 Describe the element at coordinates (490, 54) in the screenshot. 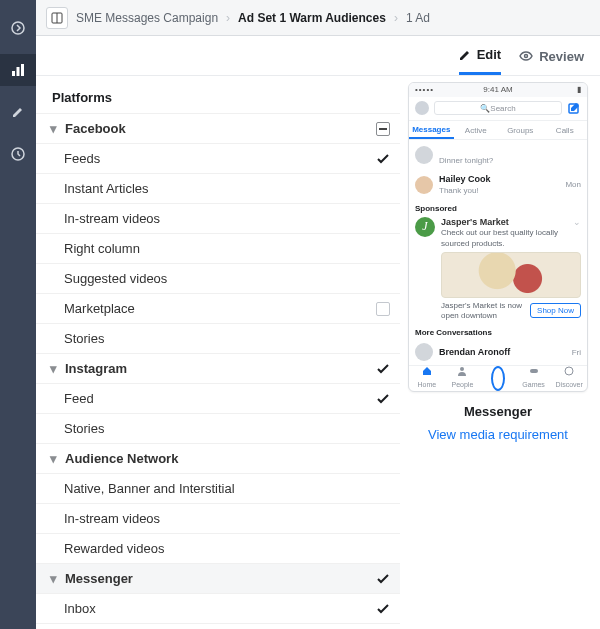

I see `tab-edit-label: Edit` at that location.